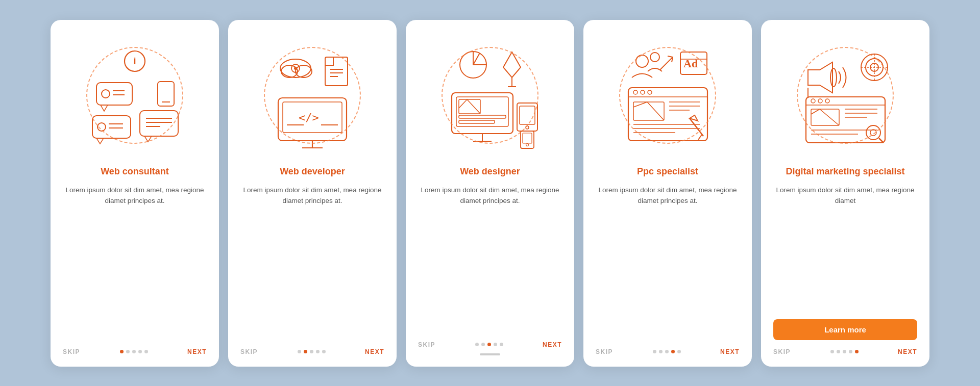 This screenshot has width=980, height=386. Describe the element at coordinates (135, 171) in the screenshot. I see `card-title: Web consultant` at that location.